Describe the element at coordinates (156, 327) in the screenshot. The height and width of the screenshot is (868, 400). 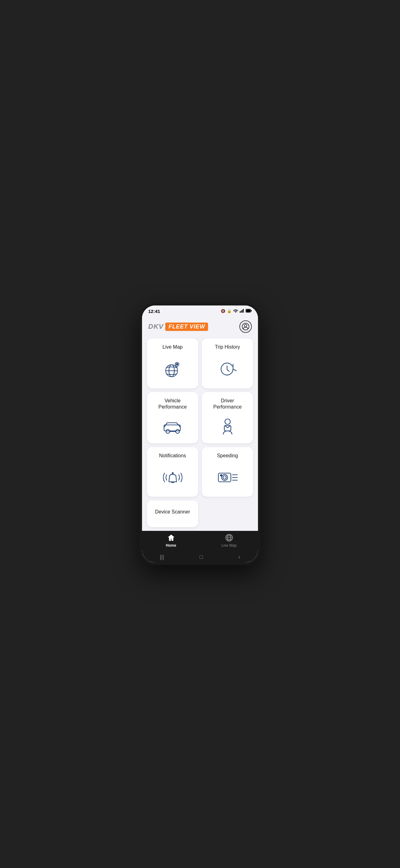
I see `logo-dkv: DKV` at that location.